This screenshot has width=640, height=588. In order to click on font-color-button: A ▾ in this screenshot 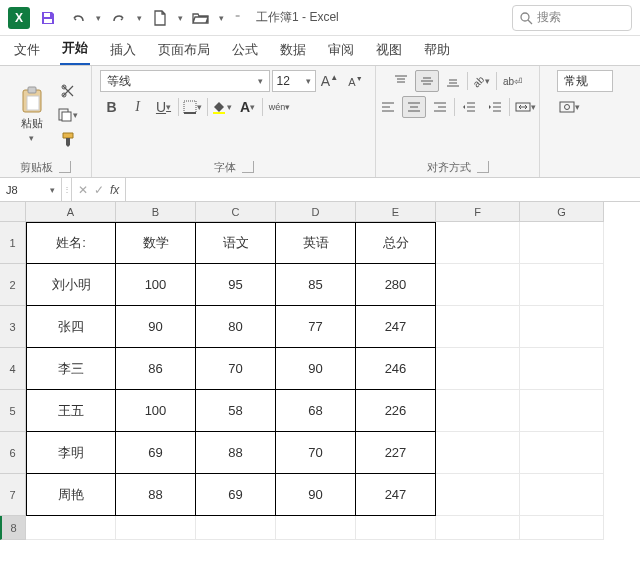, I will do `click(248, 107)`.